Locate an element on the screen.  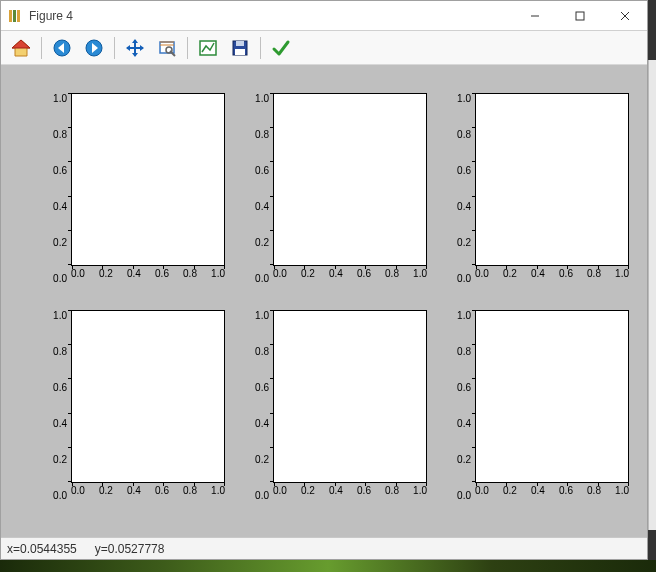
subplot-3: 1.00.80.60.40.20.00.00.20.40.60.81.0 is located at coordinates (133, 406).